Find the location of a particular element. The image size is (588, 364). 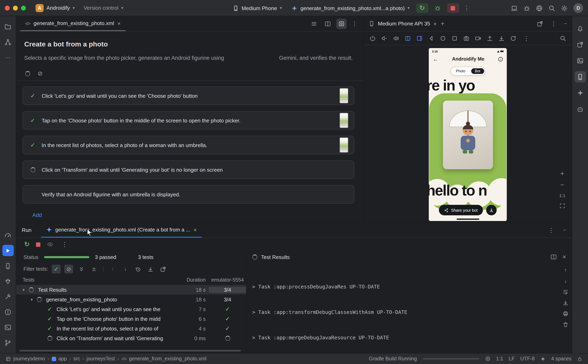

test-row: ▾ generate_from_existing_photo 18 s 3/4 is located at coordinates (131, 299).